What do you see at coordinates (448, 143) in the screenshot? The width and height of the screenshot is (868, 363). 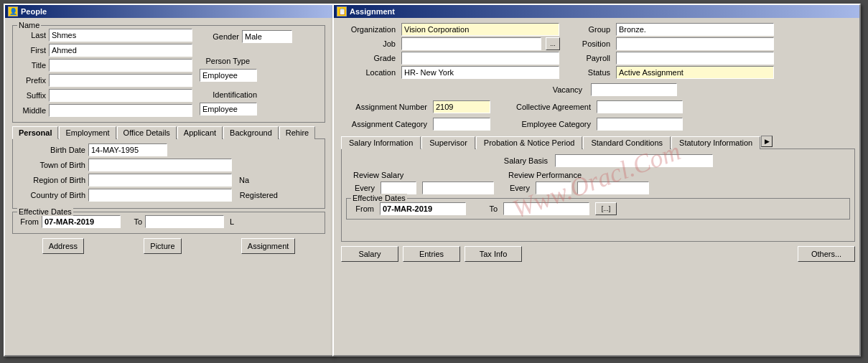 I see `tab-supervisor: Supervisor` at bounding box center [448, 143].